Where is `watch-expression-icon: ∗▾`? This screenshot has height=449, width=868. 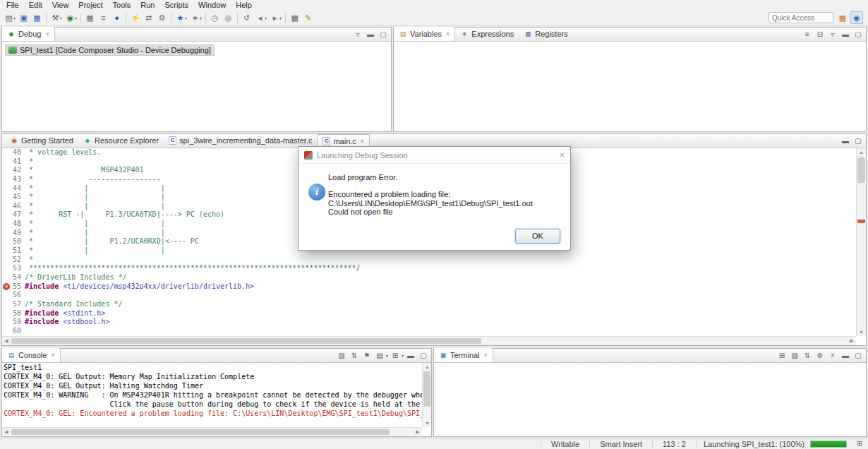 watch-expression-icon: ∗▾ is located at coordinates (196, 18).